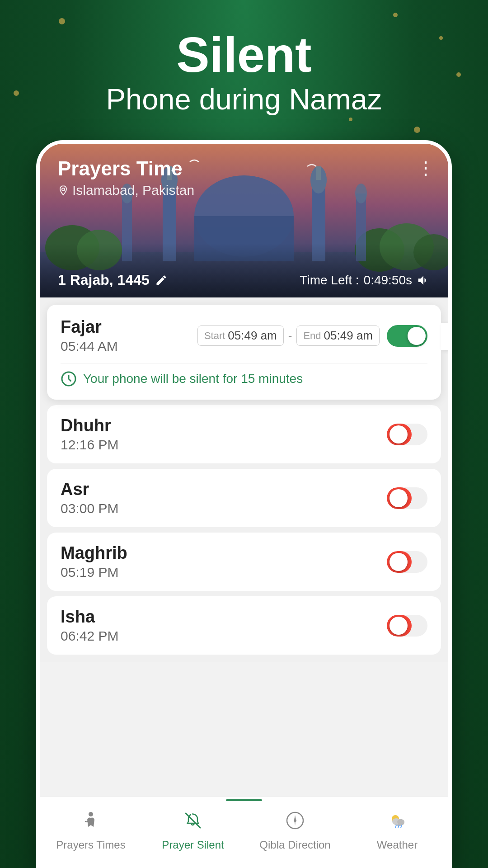 Image resolution: width=488 pixels, height=868 pixels. Describe the element at coordinates (399, 434) in the screenshot. I see `dhuhr-toggle-knob` at that location.